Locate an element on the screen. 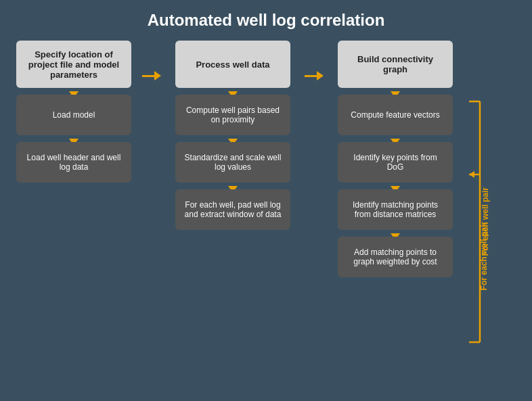 The image size is (532, 401). header-box-3: Build connectivity graph is located at coordinates (395, 64).